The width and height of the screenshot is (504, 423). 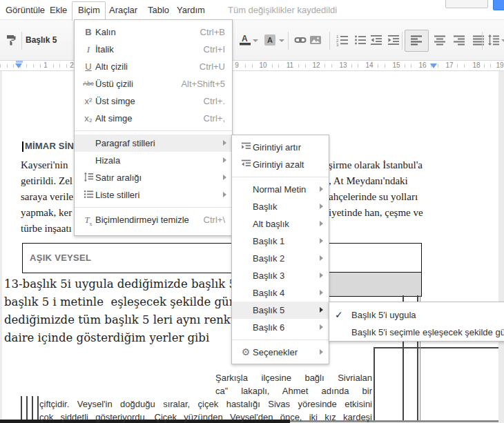 I want to click on ruler-number: 13, so click(x=342, y=66).